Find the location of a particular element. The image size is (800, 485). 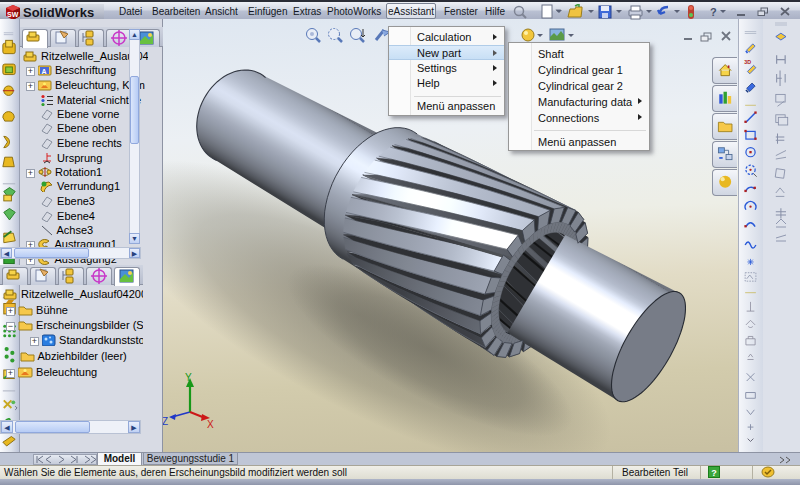

svg-text: X is located at coordinates (210, 424).